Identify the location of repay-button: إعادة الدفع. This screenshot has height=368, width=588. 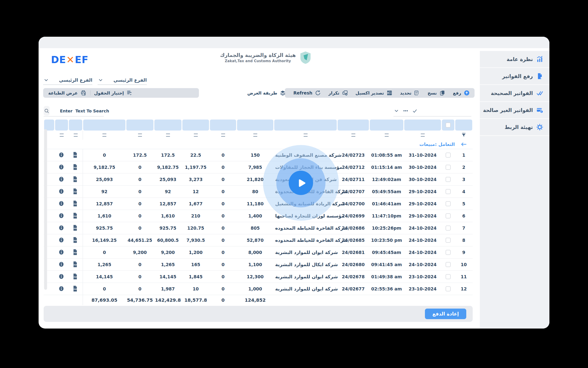
(445, 314).